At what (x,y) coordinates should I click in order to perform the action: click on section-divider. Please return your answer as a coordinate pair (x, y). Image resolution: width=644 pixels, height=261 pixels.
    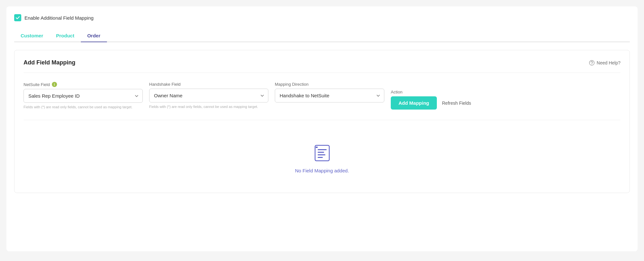
    Looking at the image, I should click on (322, 120).